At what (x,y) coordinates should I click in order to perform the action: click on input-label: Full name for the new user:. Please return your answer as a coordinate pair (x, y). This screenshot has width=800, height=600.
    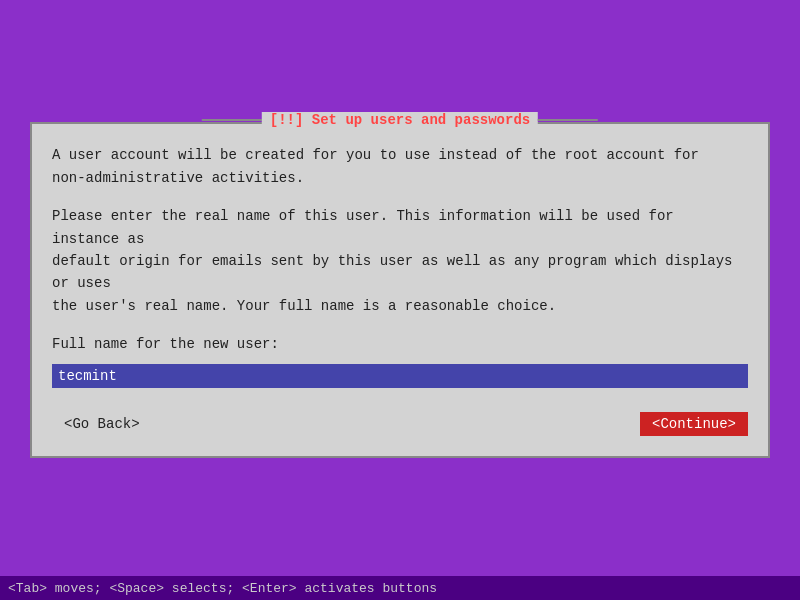
    Looking at the image, I should click on (400, 344).